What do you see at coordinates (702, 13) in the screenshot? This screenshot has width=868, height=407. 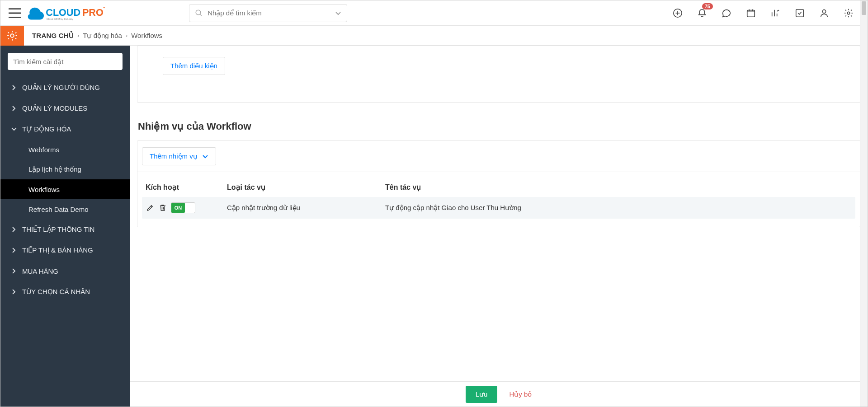 I see `notifications-button: 75` at bounding box center [702, 13].